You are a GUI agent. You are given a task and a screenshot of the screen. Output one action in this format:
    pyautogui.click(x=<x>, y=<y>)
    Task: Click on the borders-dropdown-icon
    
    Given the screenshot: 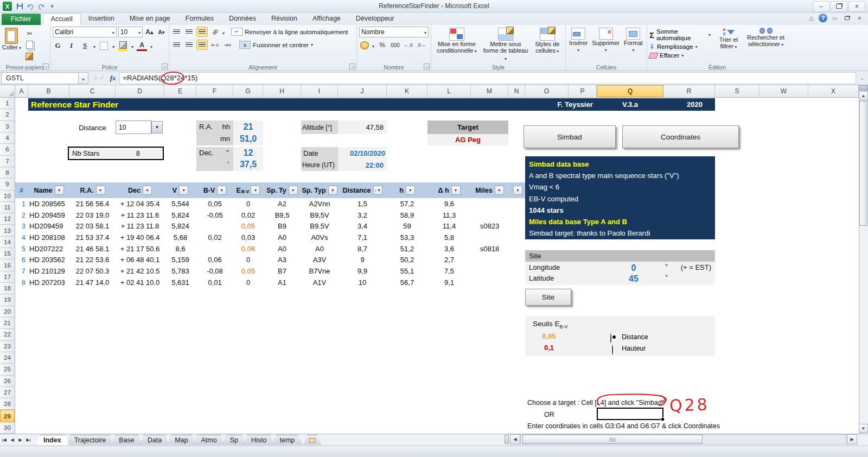 What is the action you would take?
    pyautogui.click(x=113, y=46)
    